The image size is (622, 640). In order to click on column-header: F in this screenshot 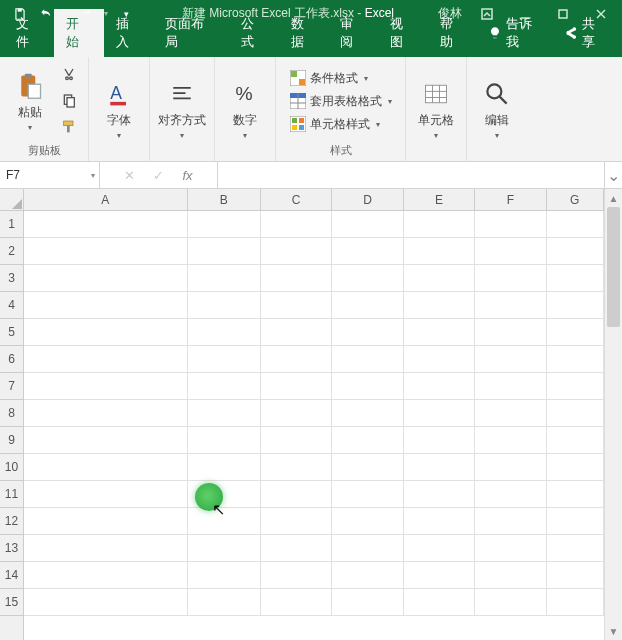, I will do `click(510, 200)`.